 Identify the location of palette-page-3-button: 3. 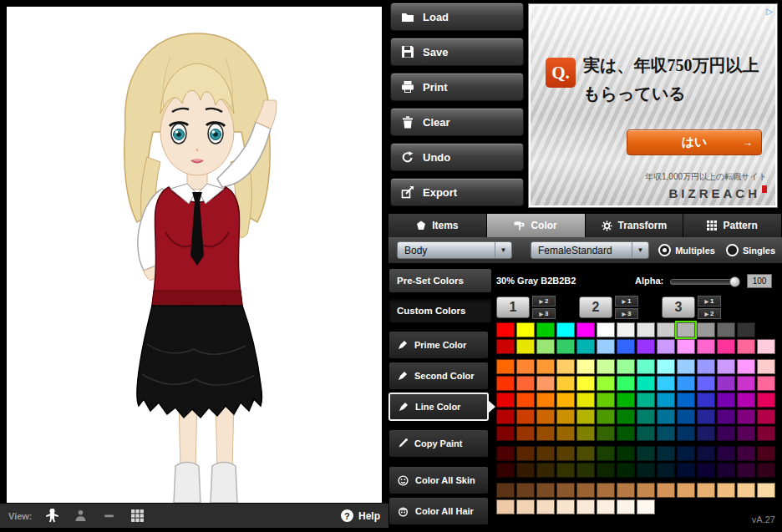
(678, 307).